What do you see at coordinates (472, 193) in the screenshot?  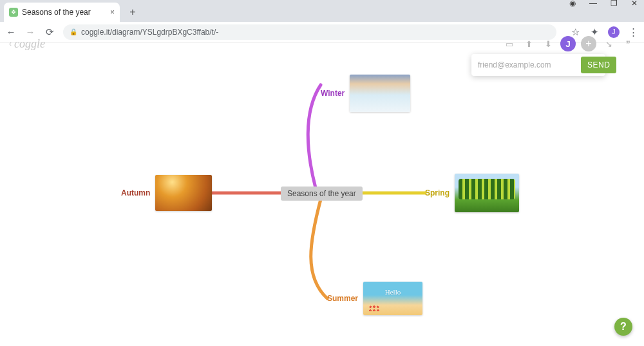 I see `node-spring: Spring` at bounding box center [472, 193].